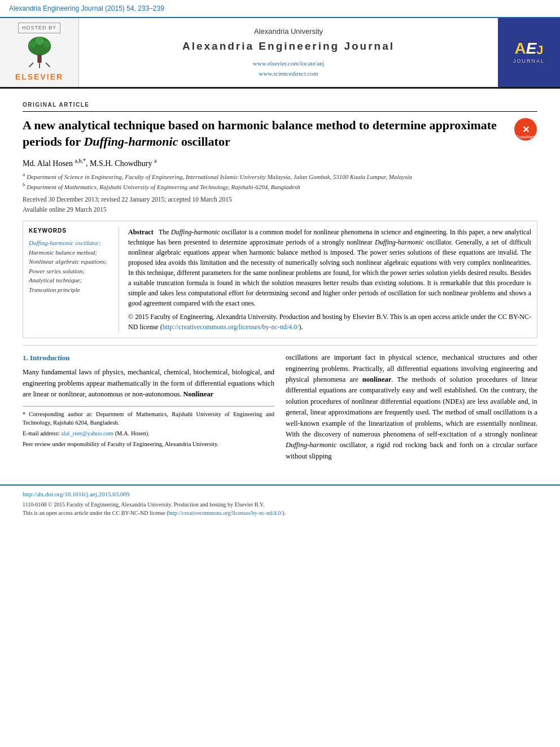 Image resolution: width=560 pixels, height=747 pixels. What do you see at coordinates (71, 253) in the screenshot?
I see `keyword-2: Harmonic balance method;` at bounding box center [71, 253].